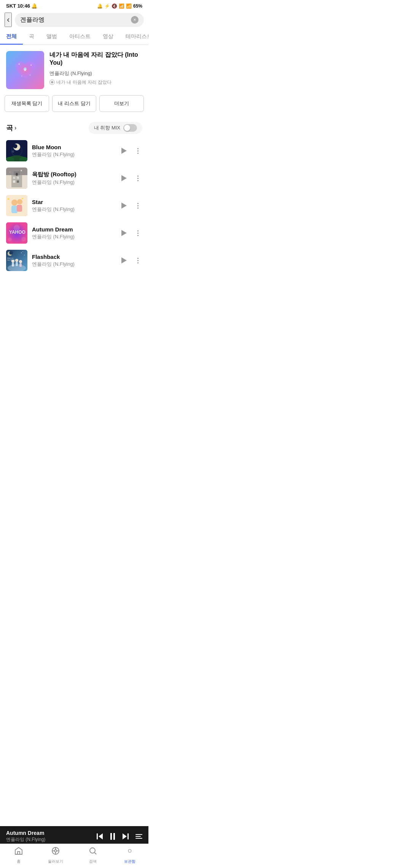 The width and height of the screenshot is (411, 868). Describe the element at coordinates (8, 20) in the screenshot. I see `back-button: ‹` at that location.